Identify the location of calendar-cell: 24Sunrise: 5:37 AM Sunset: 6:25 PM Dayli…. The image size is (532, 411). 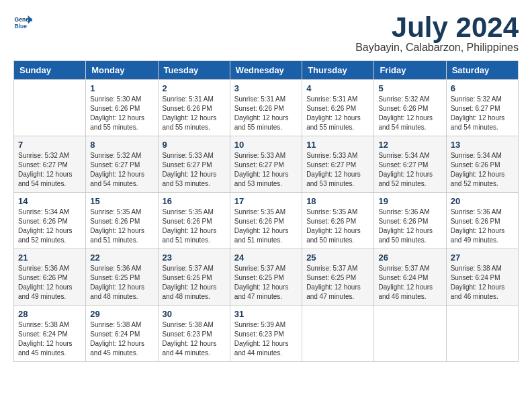
(266, 277).